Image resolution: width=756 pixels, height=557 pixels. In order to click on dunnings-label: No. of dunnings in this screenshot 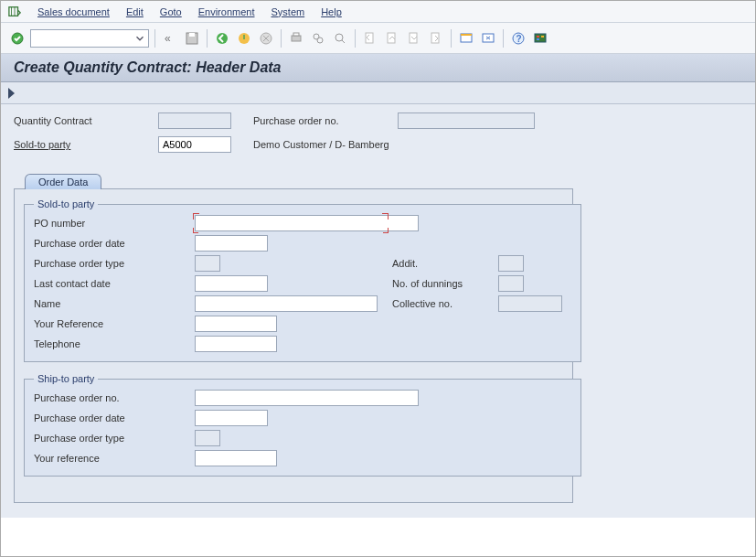, I will do `click(442, 284)`.